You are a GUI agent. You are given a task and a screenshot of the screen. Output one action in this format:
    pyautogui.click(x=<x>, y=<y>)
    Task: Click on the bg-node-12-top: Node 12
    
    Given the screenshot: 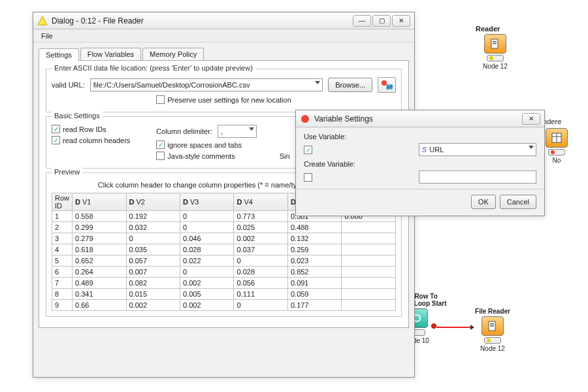 What is the action you would take?
    pyautogui.click(x=495, y=52)
    